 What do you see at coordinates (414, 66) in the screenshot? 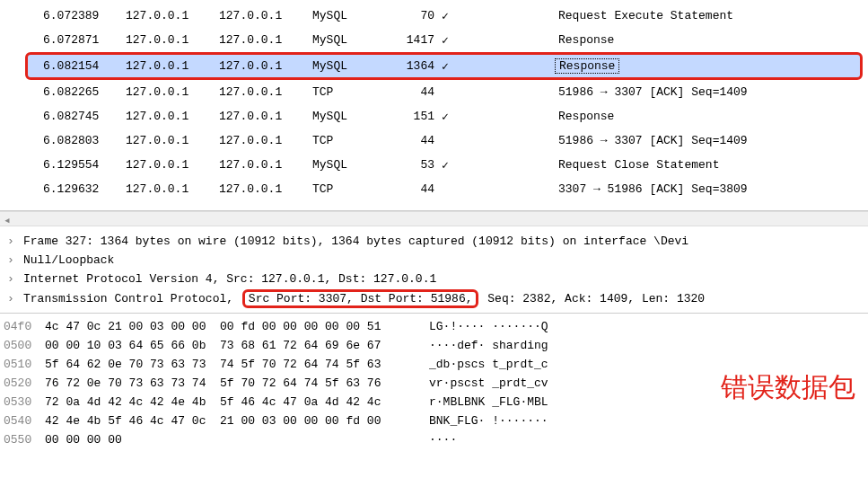
I see `col-length: 1364` at bounding box center [414, 66].